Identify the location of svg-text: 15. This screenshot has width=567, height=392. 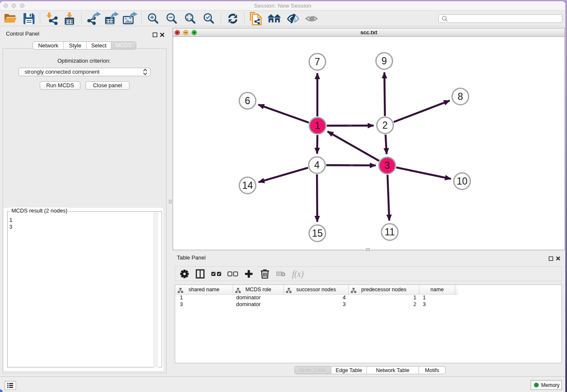
(317, 233).